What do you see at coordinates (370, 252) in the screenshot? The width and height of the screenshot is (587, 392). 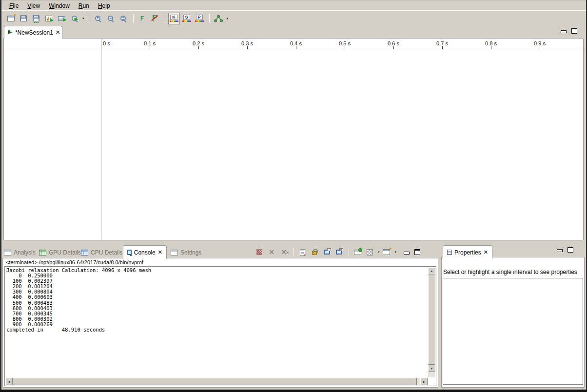 I see `display-selected-console-button` at bounding box center [370, 252].